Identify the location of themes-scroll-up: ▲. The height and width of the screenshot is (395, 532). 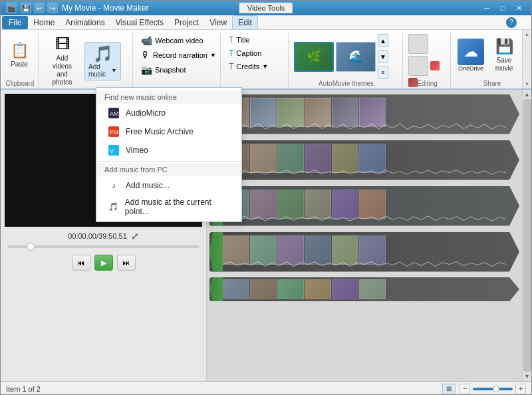
(383, 41).